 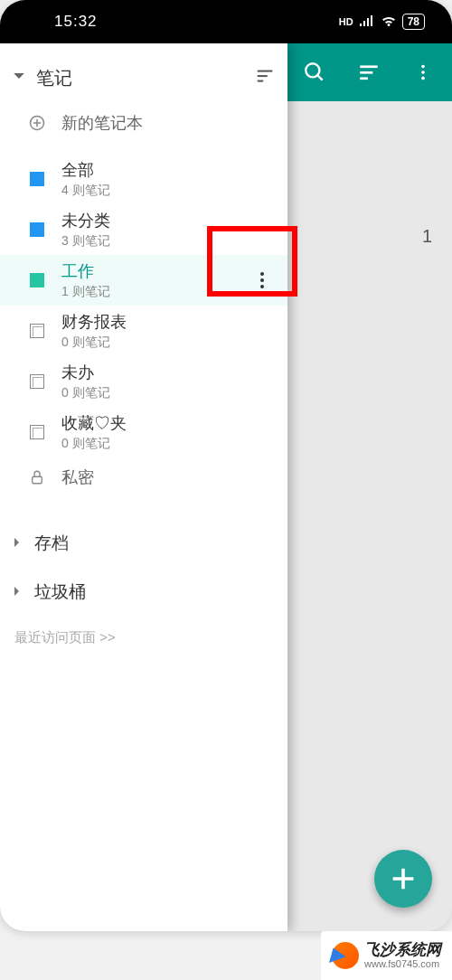 What do you see at coordinates (144, 123) in the screenshot?
I see `new-notebook-item: 新的笔记本` at bounding box center [144, 123].